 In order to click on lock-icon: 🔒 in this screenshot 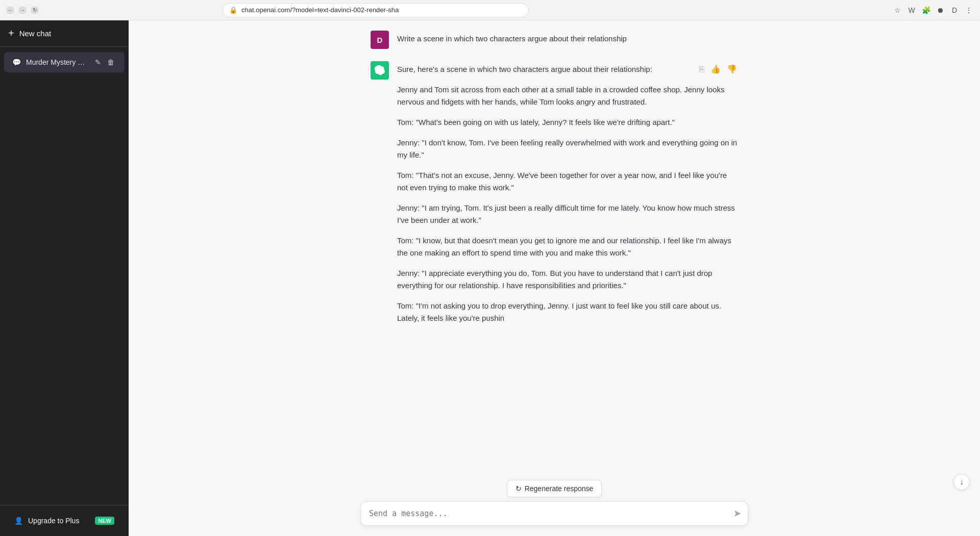, I will do `click(233, 10)`.